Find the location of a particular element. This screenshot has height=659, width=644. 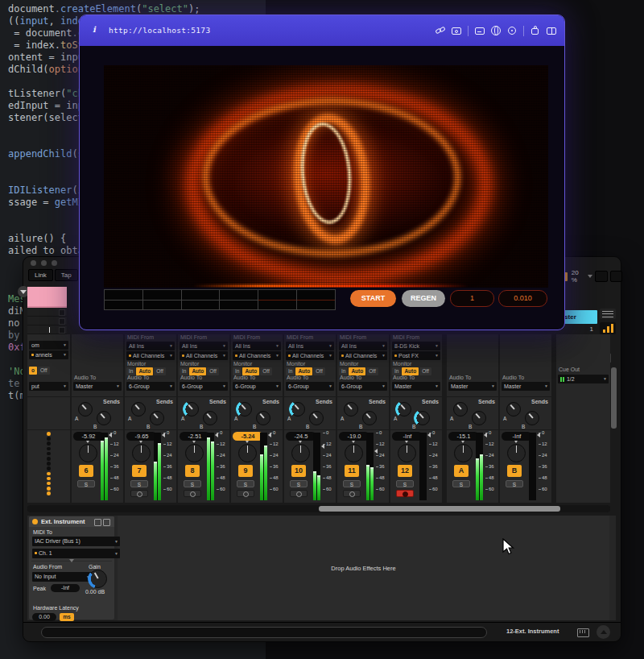

volume-value: -19.0 is located at coordinates (354, 437).